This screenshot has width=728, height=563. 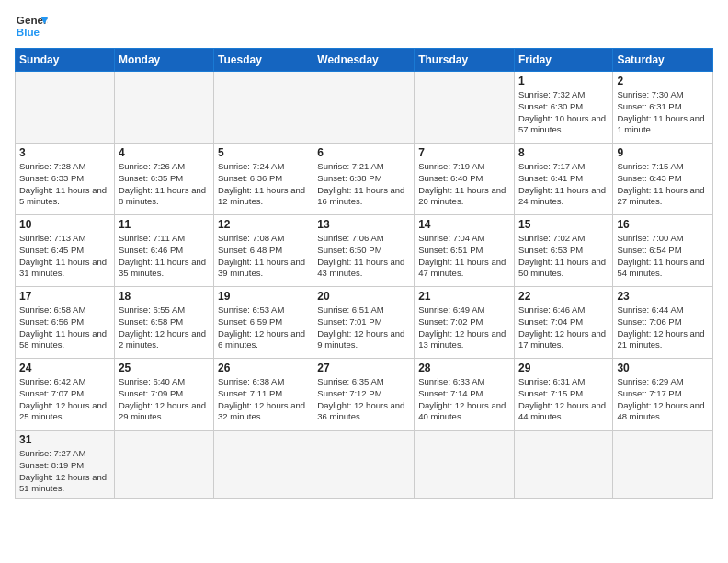 I want to click on weekday-header-wednesday: Wednesday, so click(x=364, y=61).